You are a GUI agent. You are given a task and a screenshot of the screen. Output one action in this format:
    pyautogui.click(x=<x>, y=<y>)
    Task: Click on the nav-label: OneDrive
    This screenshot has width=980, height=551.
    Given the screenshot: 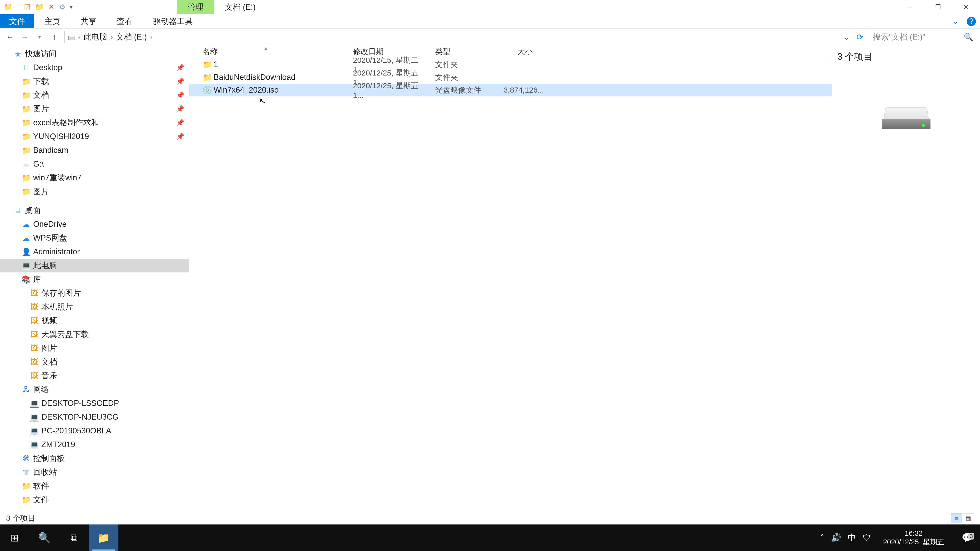 What is the action you would take?
    pyautogui.click(x=50, y=224)
    